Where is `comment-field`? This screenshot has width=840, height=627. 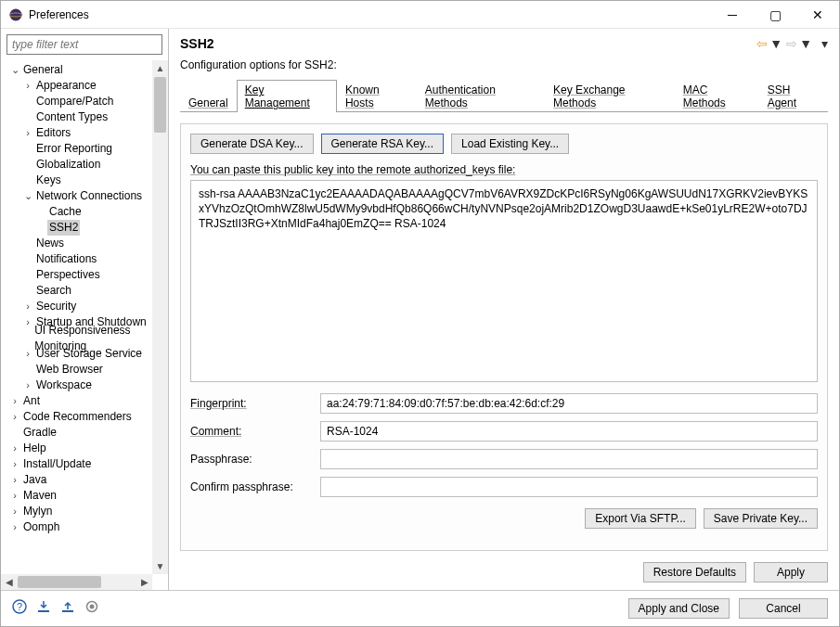 comment-field is located at coordinates (569, 431).